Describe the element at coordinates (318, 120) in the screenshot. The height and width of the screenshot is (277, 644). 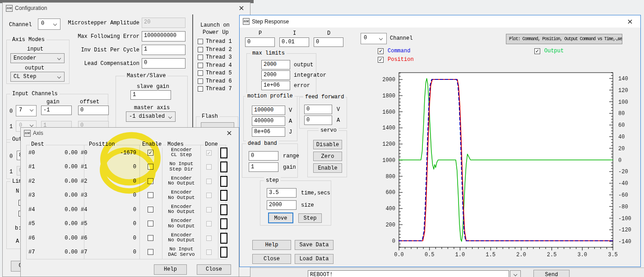
I see `feed-forward-A-input: 0` at that location.